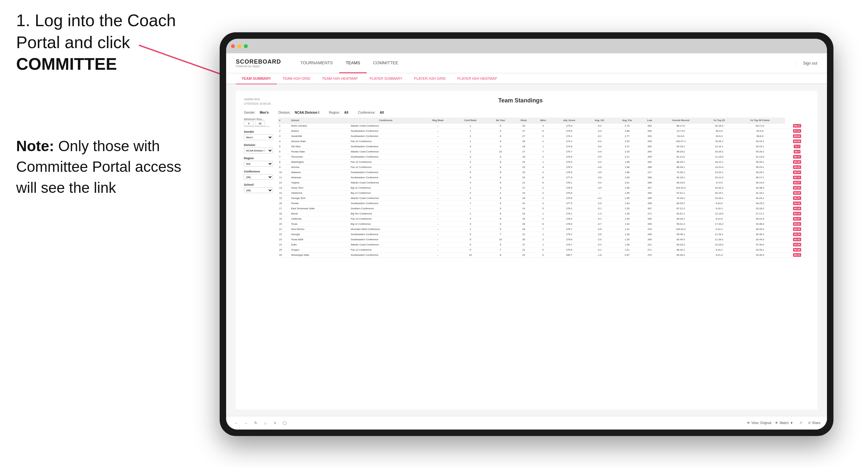 The image size is (868, 467). Describe the element at coordinates (797, 235) in the screenshot. I see `table-cell: 80.54` at that location.